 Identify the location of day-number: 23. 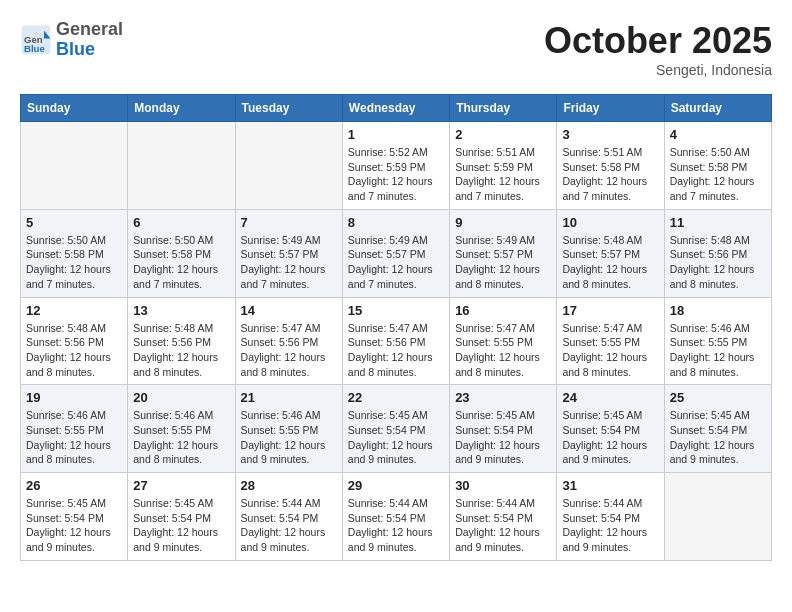
(503, 398).